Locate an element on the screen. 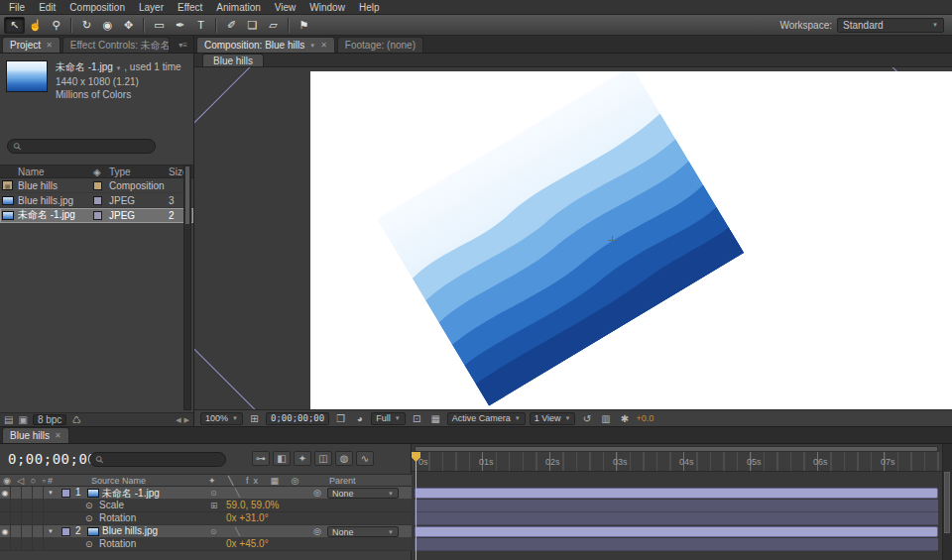 Image resolution: width=952 pixels, height=560 pixels. motion-blur-icon: ◍ is located at coordinates (344, 458).